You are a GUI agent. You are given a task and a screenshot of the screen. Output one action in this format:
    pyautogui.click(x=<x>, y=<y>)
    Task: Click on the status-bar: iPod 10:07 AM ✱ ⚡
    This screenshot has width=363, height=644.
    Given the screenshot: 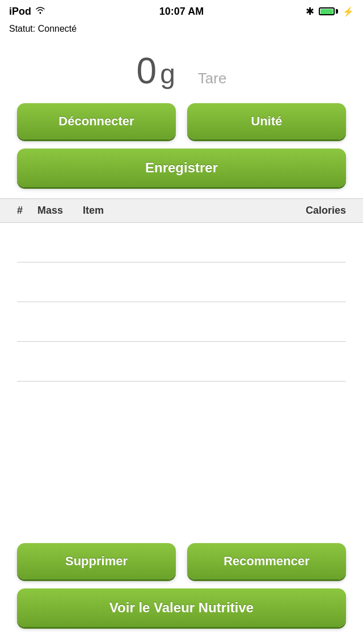 What is the action you would take?
    pyautogui.click(x=182, y=11)
    